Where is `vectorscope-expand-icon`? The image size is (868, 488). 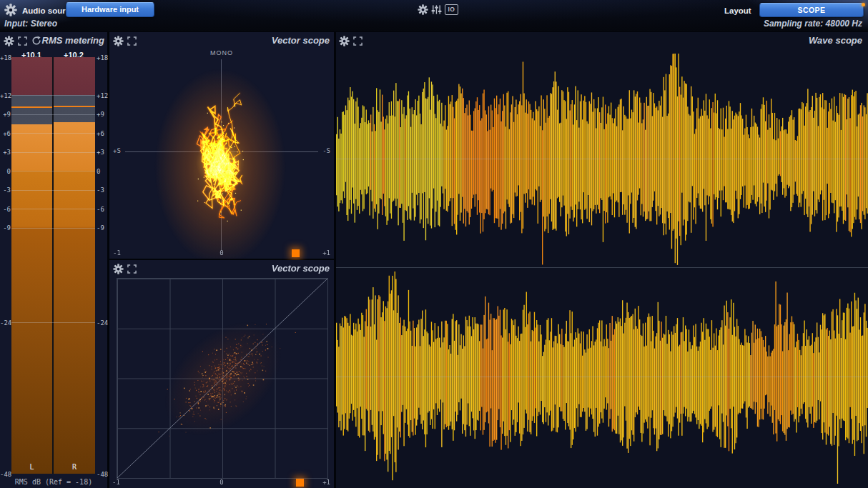
vectorscope-expand-icon is located at coordinates (132, 41).